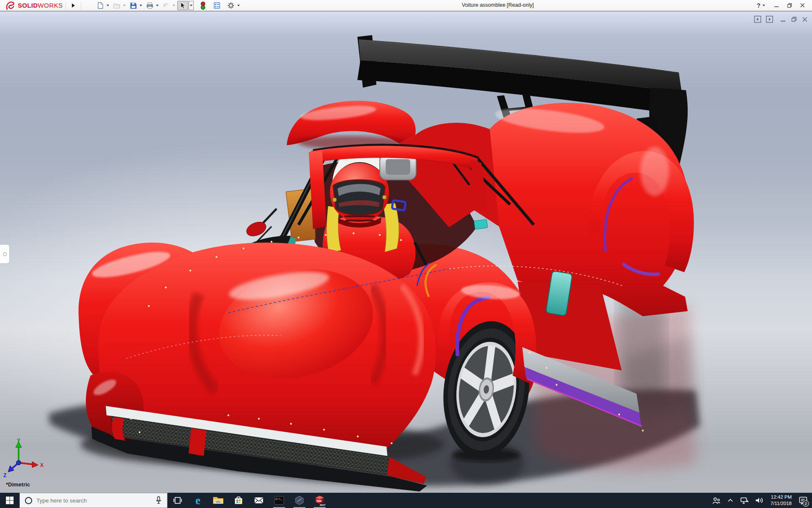 This screenshot has width=812, height=508. Describe the element at coordinates (18, 484) in the screenshot. I see `view-orientation-label: *Dimetric` at that location.